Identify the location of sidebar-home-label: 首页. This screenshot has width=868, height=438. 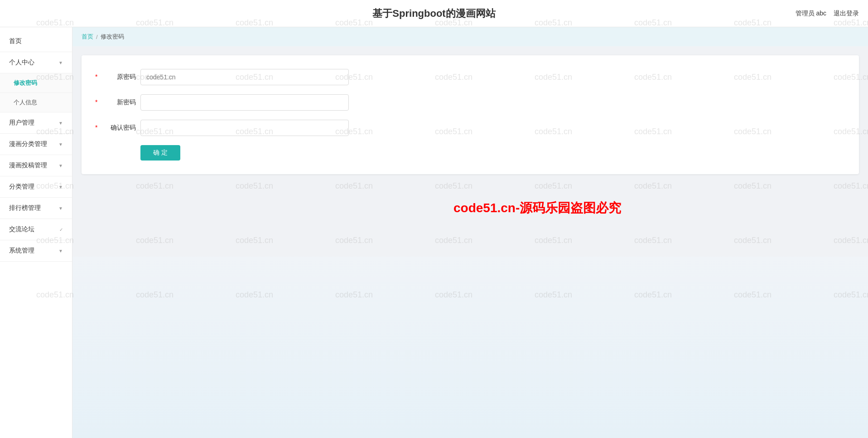
(15, 41).